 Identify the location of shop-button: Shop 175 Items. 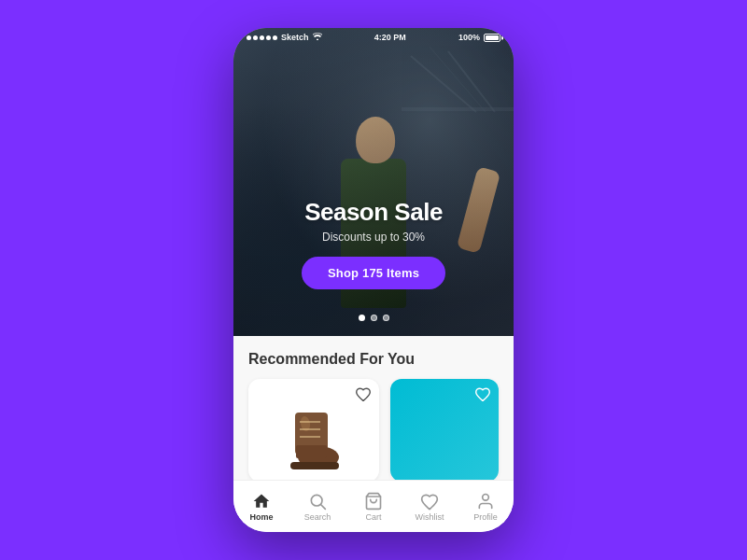
(374, 273).